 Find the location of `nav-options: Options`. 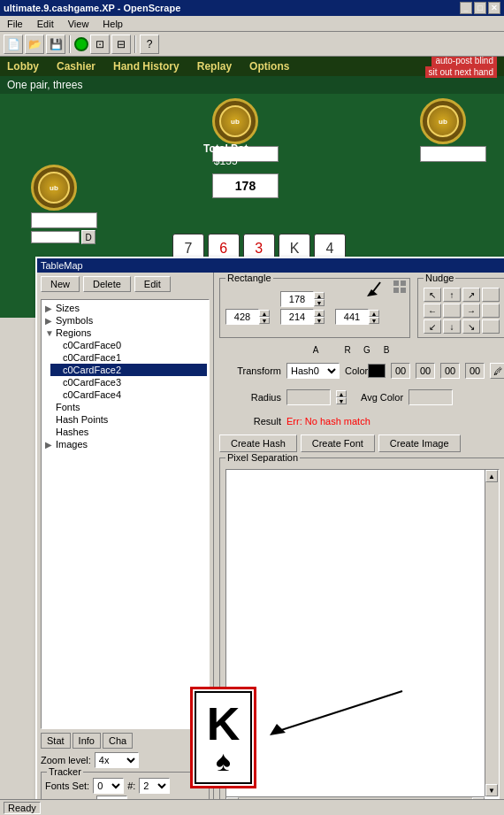

nav-options: Options is located at coordinates (269, 66).